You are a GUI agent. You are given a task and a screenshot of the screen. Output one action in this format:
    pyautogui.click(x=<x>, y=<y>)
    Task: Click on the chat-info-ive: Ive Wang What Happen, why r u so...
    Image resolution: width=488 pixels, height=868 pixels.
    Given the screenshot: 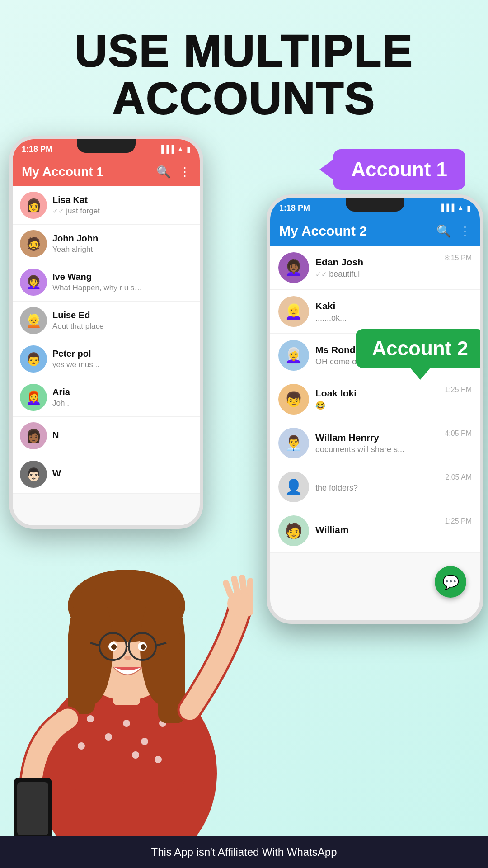 What is the action you would take?
    pyautogui.click(x=122, y=282)
    